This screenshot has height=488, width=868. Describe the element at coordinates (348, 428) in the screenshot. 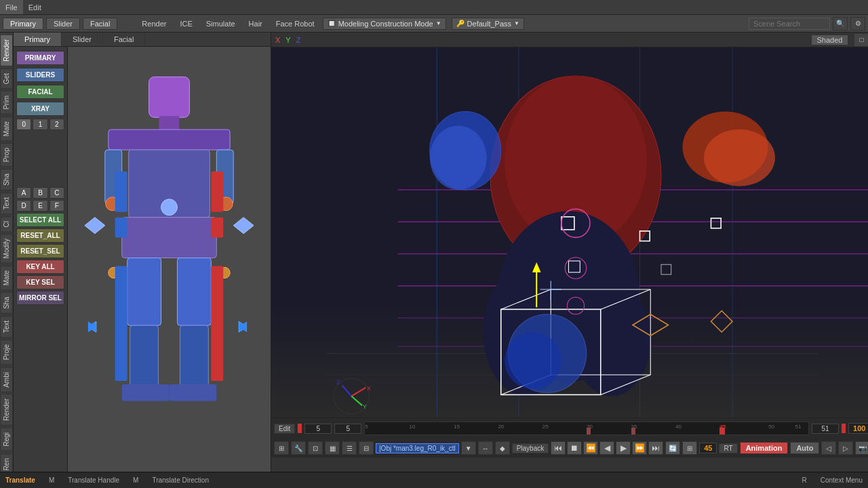

I see `tl-frame-start2` at that location.